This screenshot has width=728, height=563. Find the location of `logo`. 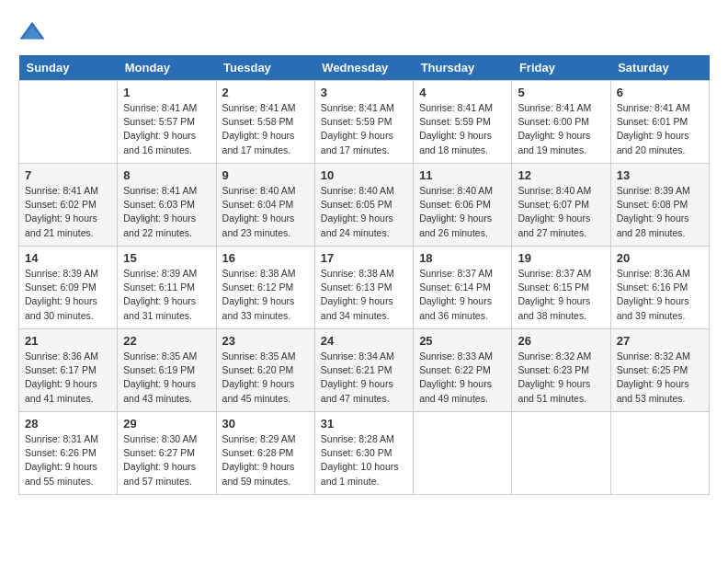

logo is located at coordinates (35, 32).